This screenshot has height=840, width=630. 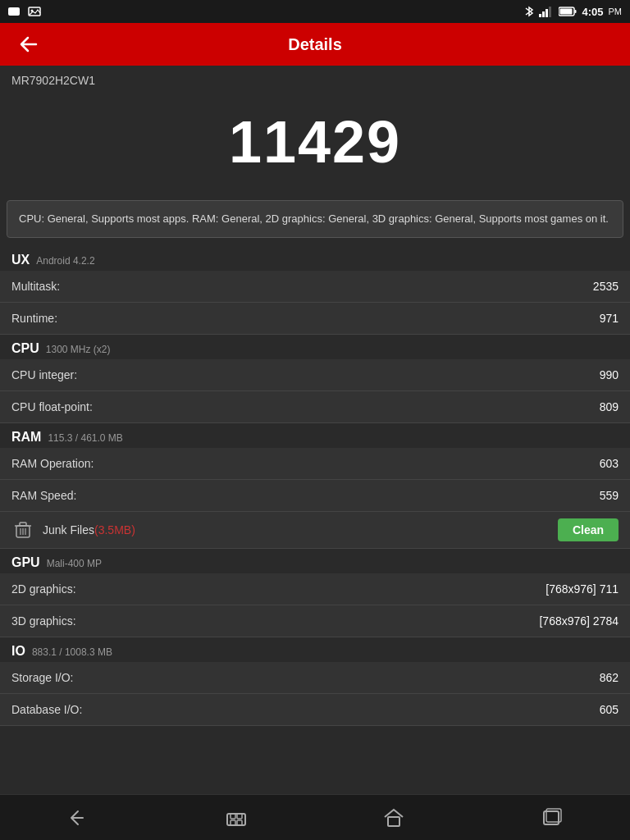 What do you see at coordinates (315, 376) in the screenshot?
I see `table-row: CPU integer: 990` at bounding box center [315, 376].